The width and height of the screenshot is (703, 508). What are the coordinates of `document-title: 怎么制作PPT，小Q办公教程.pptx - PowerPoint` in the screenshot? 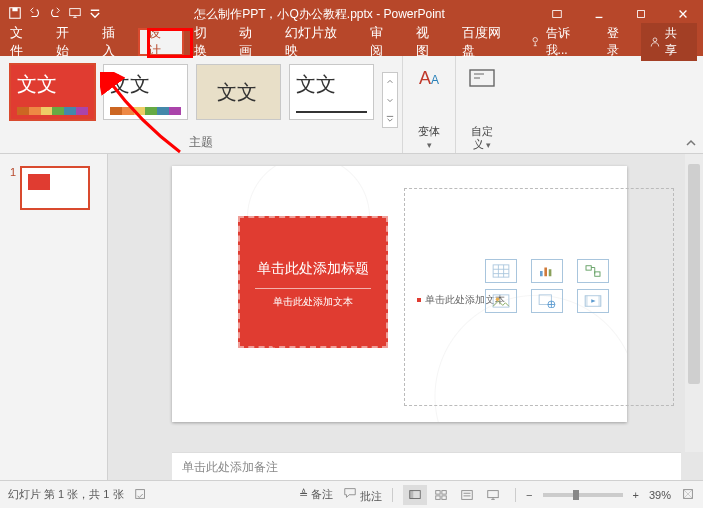 It's located at (320, 14).